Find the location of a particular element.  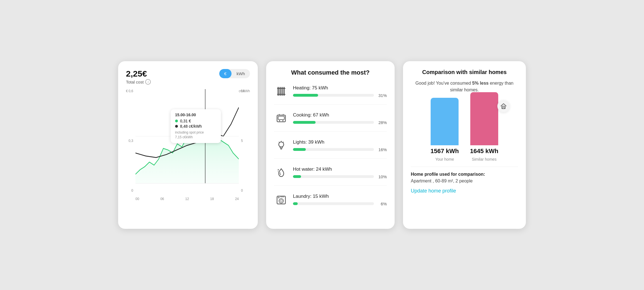

cooking-content: Cooking: 67 kWh 28% is located at coordinates (340, 118).